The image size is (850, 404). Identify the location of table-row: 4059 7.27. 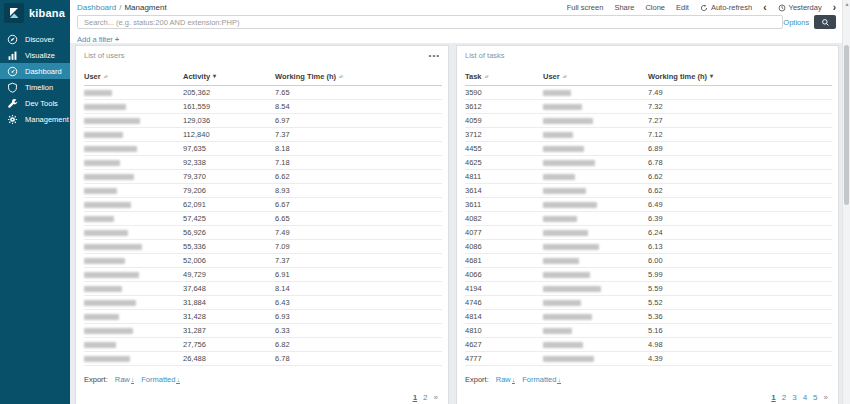
(648, 121).